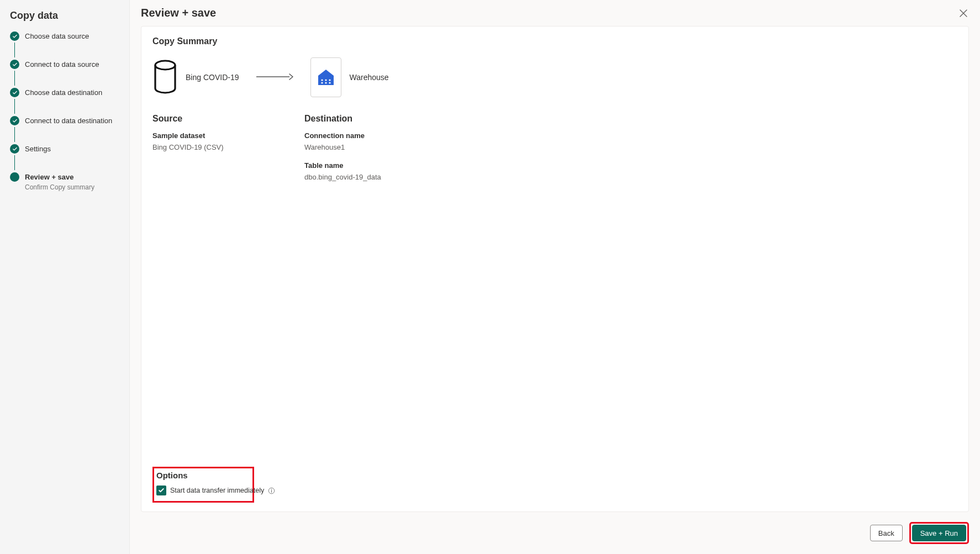 The image size is (980, 554). I want to click on destination-details: Destination Connection name Warehouse1 T…, so click(380, 152).